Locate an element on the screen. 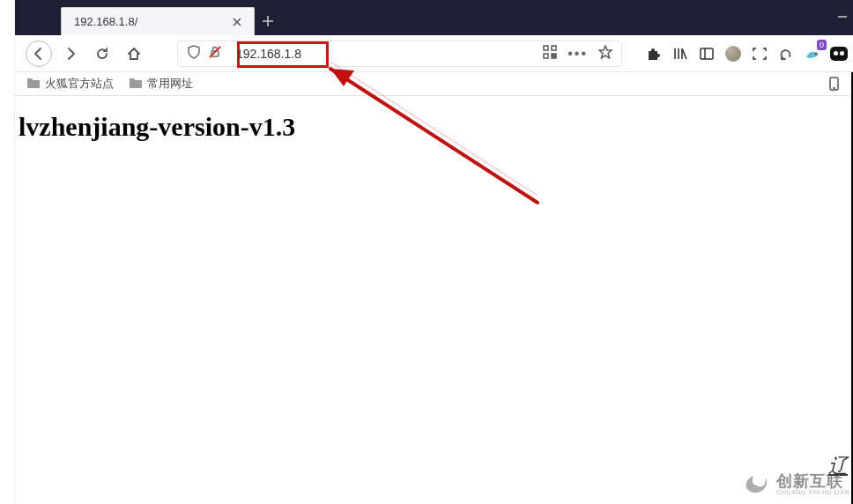 The height and width of the screenshot is (504, 853). watermark-sub: CHUANG XIN HU LIAN is located at coordinates (812, 492).